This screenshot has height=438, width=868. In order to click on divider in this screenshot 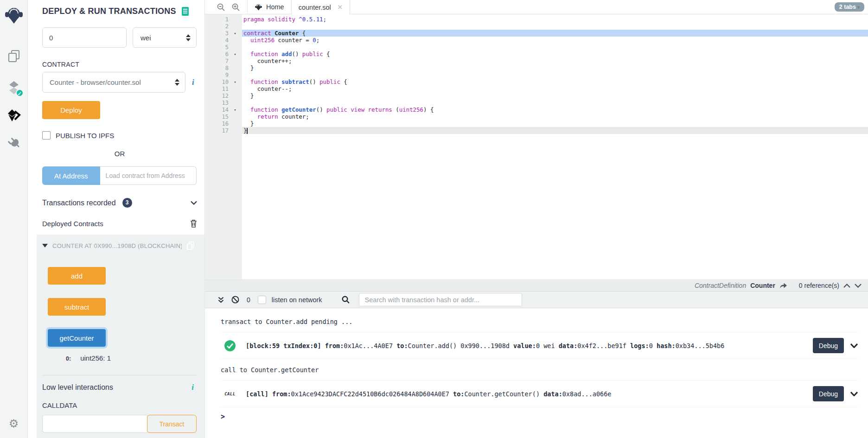, I will do `click(120, 375)`.